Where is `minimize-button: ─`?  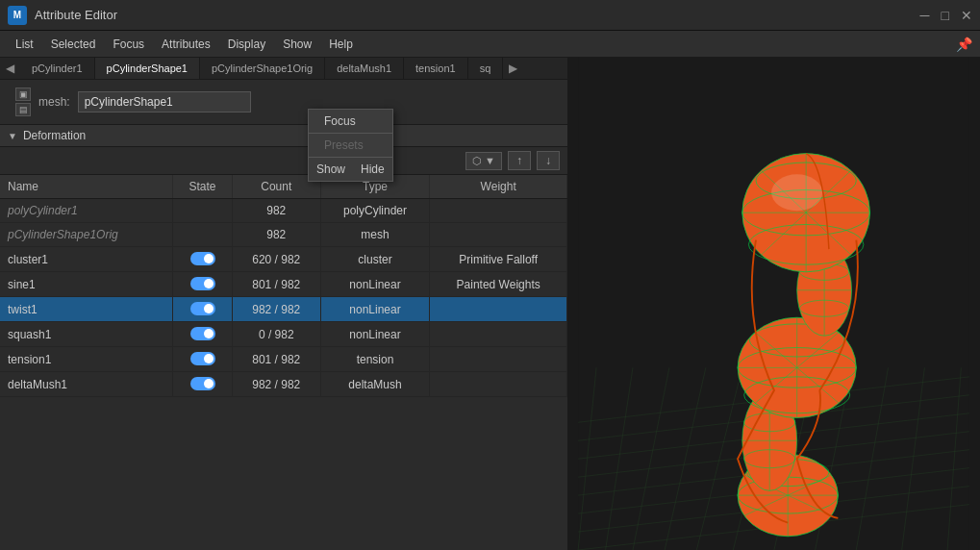
minimize-button: ─ is located at coordinates (925, 15).